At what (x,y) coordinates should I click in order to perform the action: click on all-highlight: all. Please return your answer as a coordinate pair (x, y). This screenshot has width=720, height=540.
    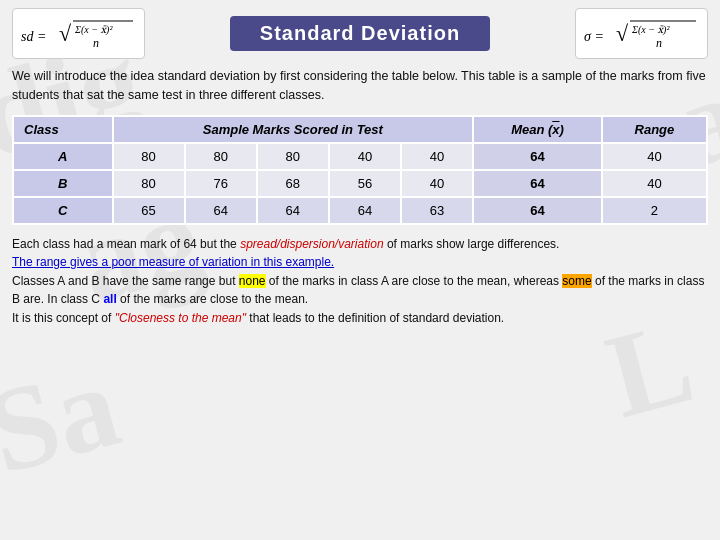
    Looking at the image, I should click on (110, 299).